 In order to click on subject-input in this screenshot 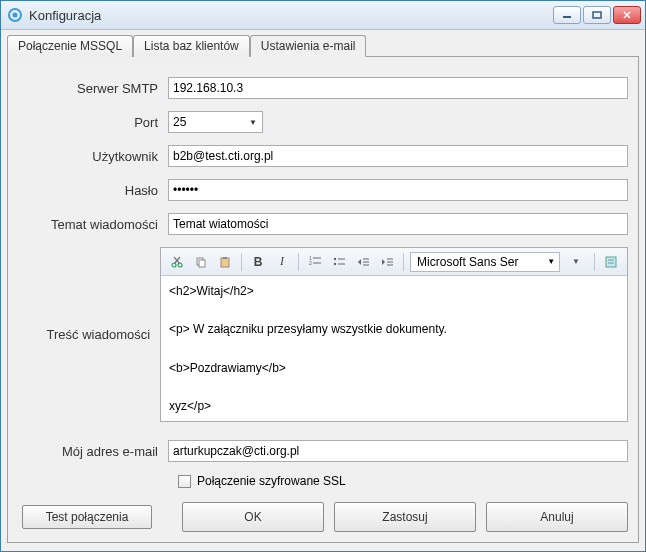, I will do `click(398, 224)`.